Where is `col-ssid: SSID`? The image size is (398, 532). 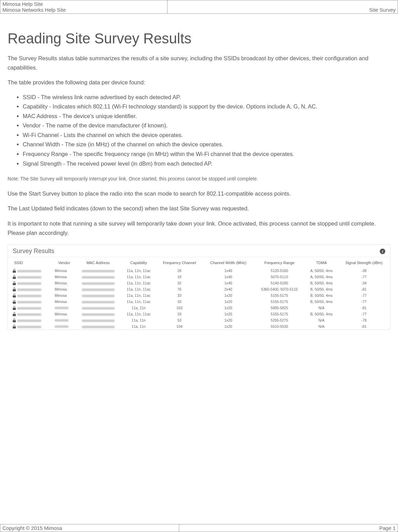 col-ssid: SSID is located at coordinates (31, 262).